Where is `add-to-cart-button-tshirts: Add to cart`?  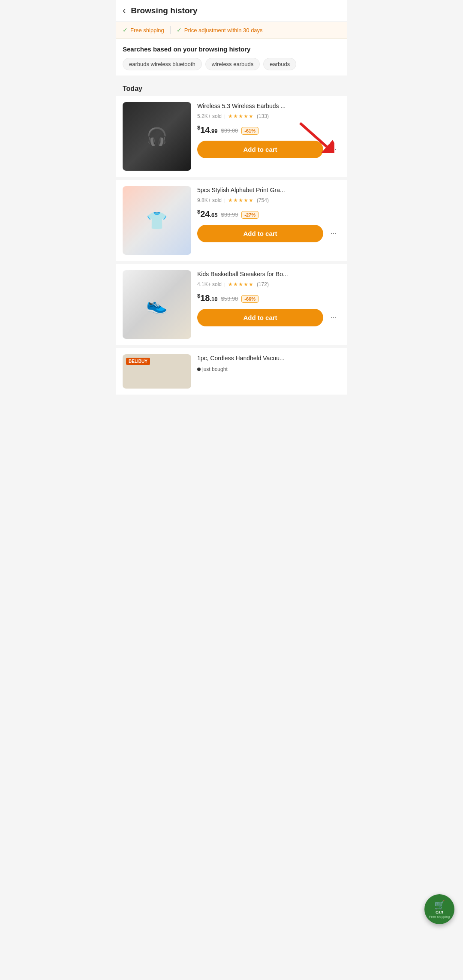 add-to-cart-button-tshirts: Add to cart is located at coordinates (260, 233).